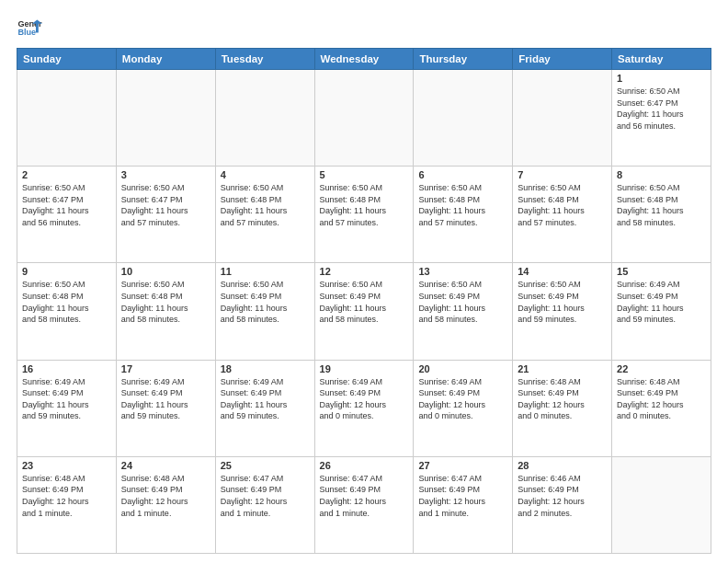 The height and width of the screenshot is (563, 728). Describe the element at coordinates (563, 271) in the screenshot. I see `day-number: 14` at that location.